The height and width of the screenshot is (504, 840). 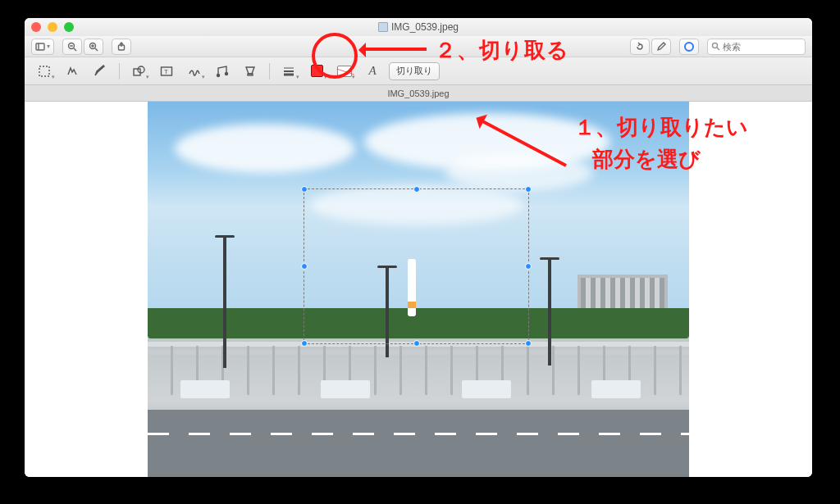 What do you see at coordinates (528, 189) in the screenshot?
I see `resize-handle-tr` at bounding box center [528, 189].